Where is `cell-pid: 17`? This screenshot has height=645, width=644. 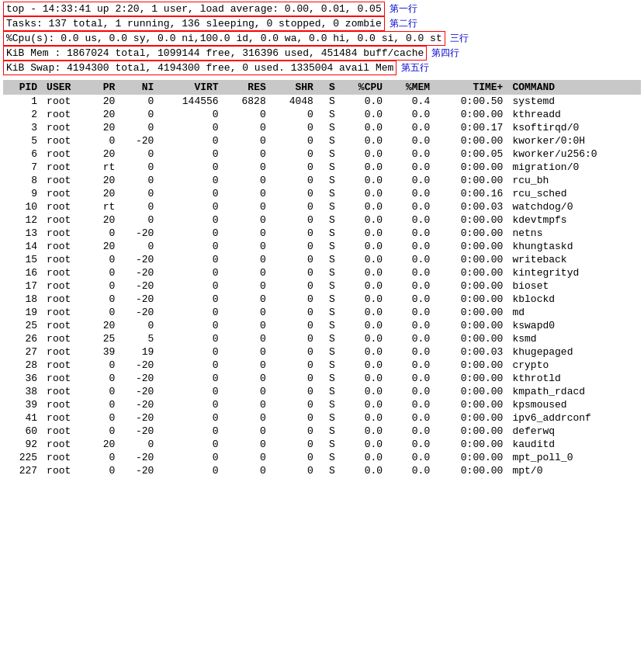
cell-pid: 17 is located at coordinates (23, 286).